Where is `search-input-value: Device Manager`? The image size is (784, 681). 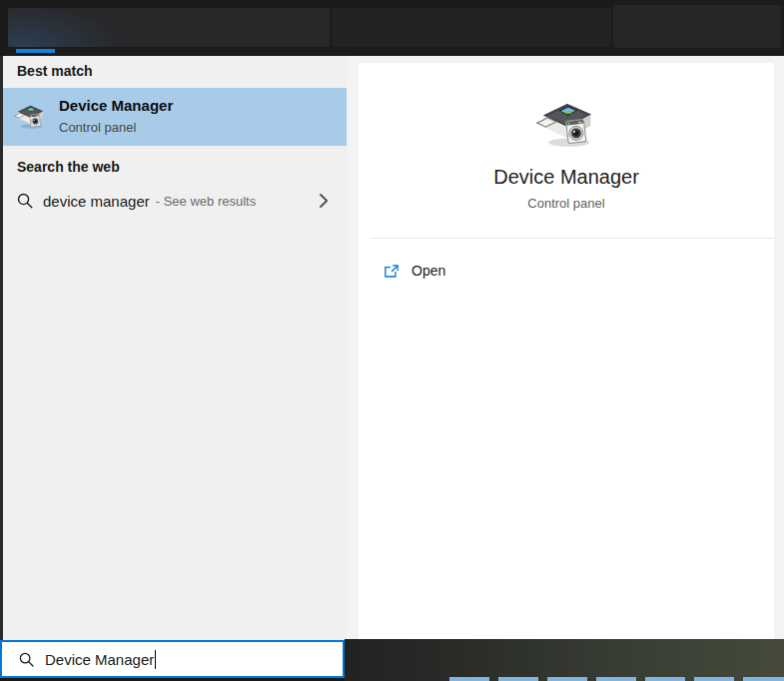
search-input-value: Device Manager is located at coordinates (100, 659).